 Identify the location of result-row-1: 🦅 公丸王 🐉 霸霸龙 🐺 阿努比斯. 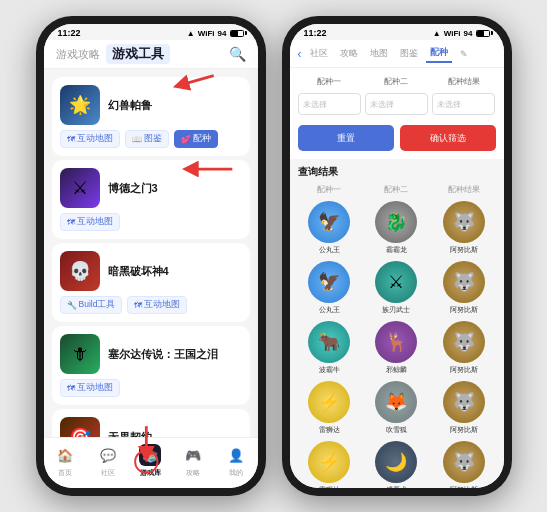
(397, 228).